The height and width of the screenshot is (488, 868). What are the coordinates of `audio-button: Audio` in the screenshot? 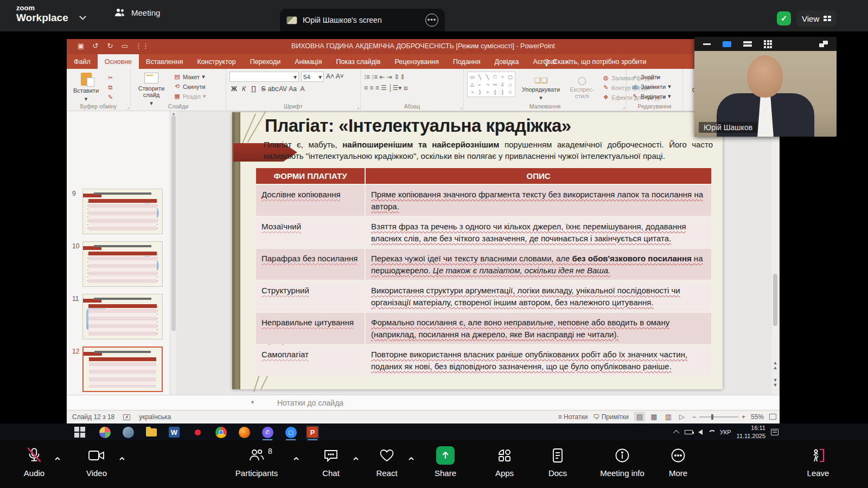 It's located at (34, 462).